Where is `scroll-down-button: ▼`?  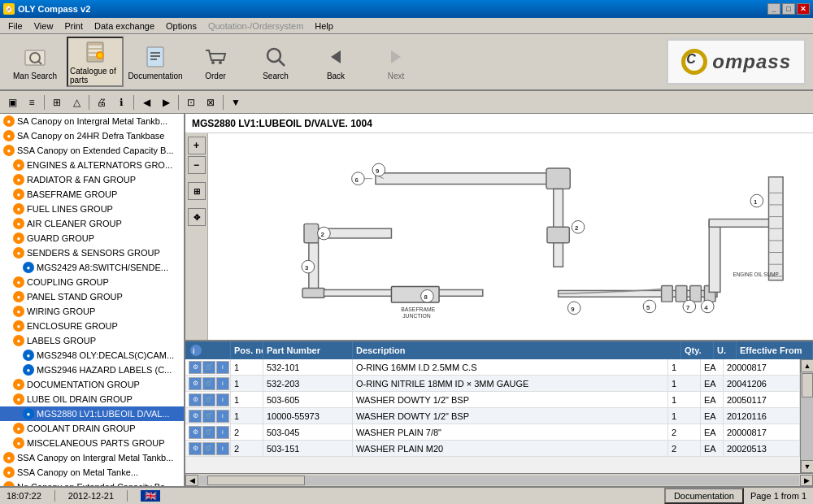
scroll-down-button: ▼ is located at coordinates (806, 467).